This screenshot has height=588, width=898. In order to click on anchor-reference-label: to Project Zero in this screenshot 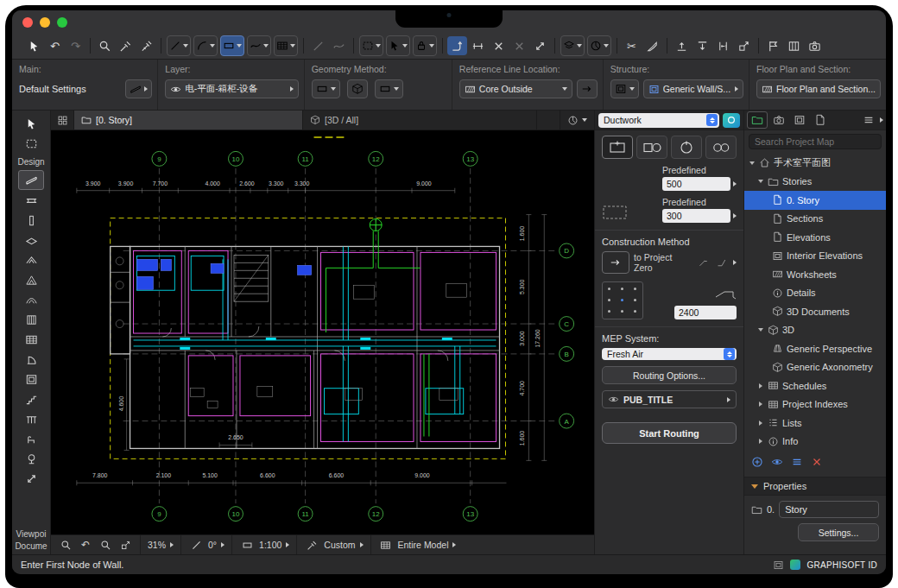, I will do `click(663, 262)`.